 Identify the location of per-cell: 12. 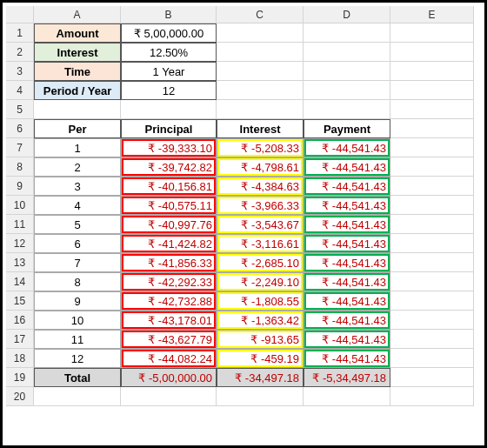
(77, 358).